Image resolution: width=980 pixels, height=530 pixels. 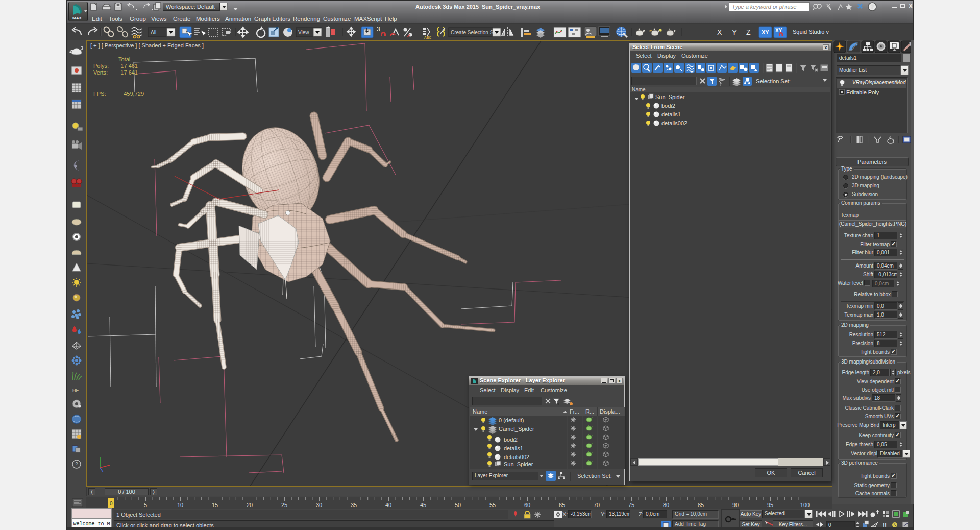 I want to click on svg-text: 40, so click(x=388, y=505).